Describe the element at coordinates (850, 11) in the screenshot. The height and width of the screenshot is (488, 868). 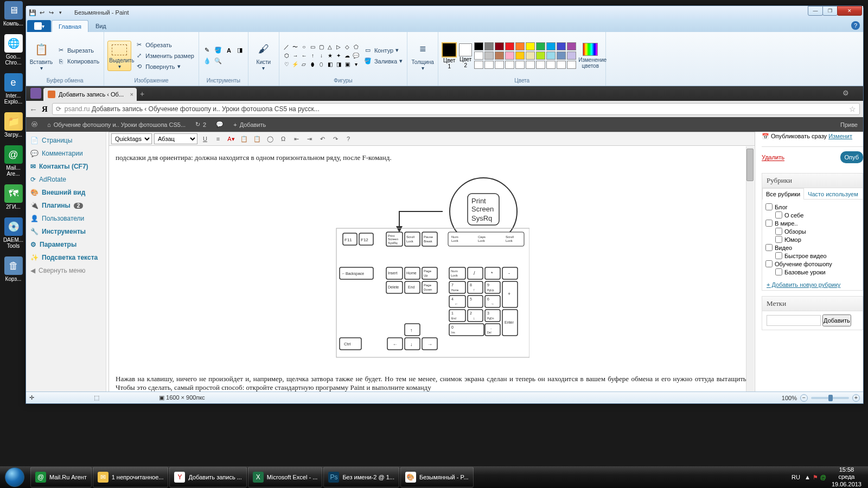
I see `close-button: ✕` at that location.